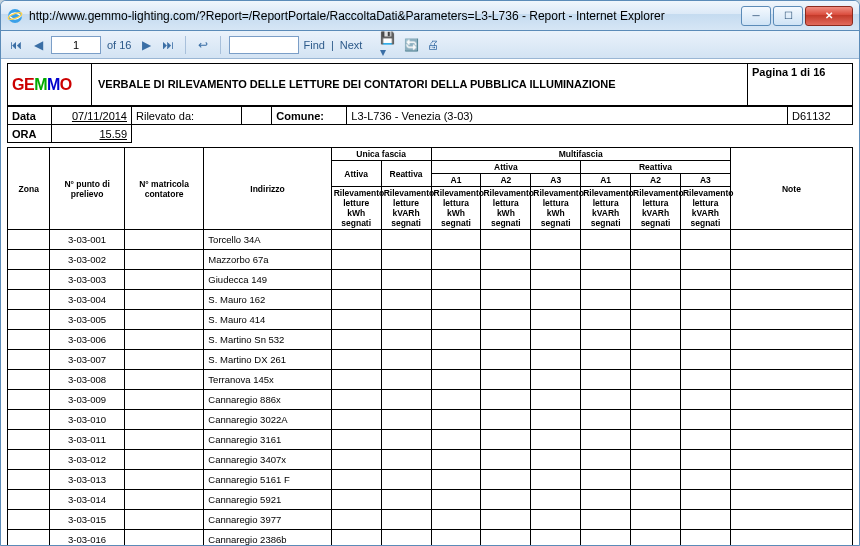 This screenshot has width=860, height=546. I want to click on first-page-button: ⏮, so click(16, 45).